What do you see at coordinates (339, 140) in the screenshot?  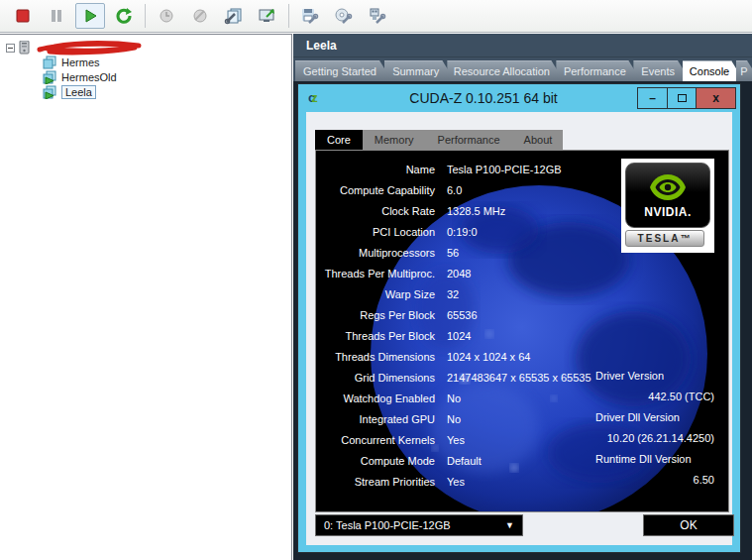 I see `cudaz-tab-core: Core` at bounding box center [339, 140].